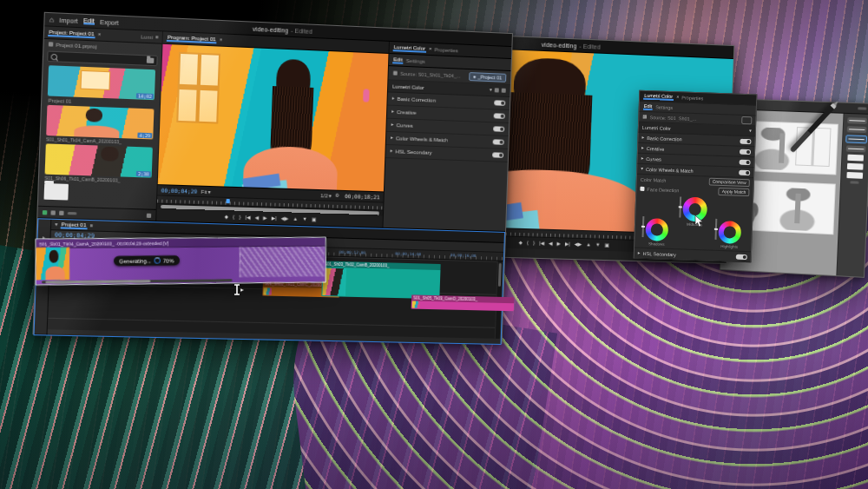 The image size is (868, 489). I want to click on clip-selector-button, so click(746, 120).